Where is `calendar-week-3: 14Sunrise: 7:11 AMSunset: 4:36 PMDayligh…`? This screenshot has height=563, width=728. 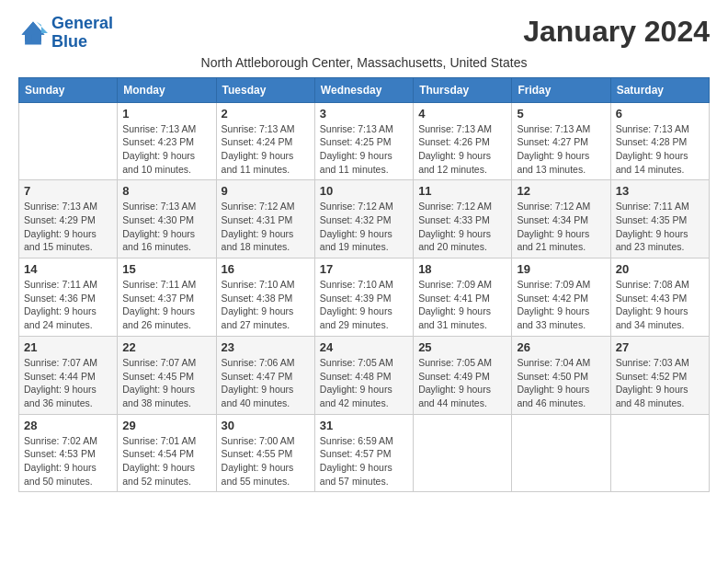 calendar-week-3: 14Sunrise: 7:11 AMSunset: 4:36 PMDayligh… is located at coordinates (364, 298).